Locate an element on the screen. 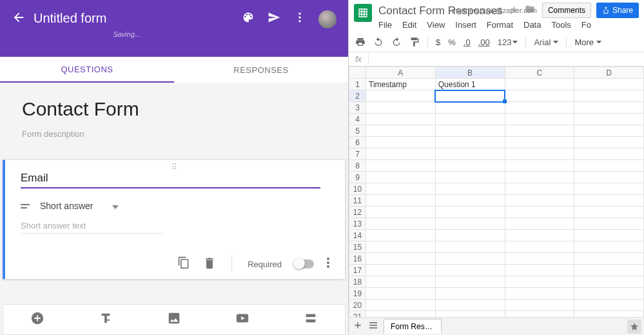 The image size is (644, 335). cell-A2 is located at coordinates (401, 96).